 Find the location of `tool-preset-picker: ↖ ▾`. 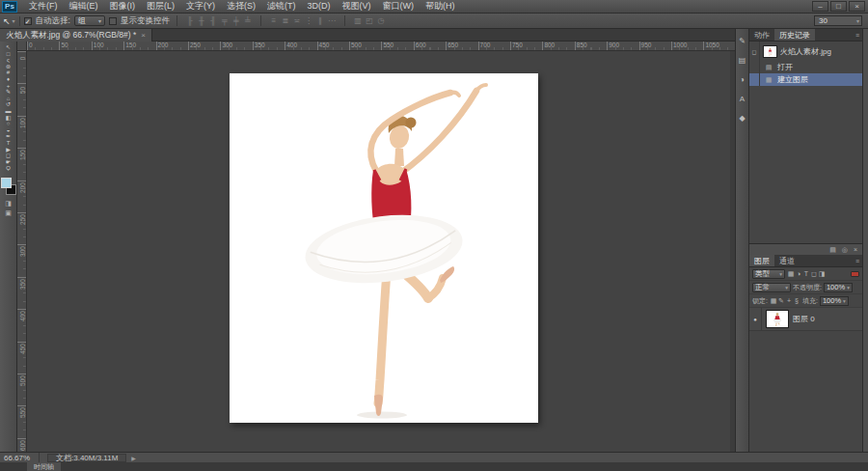

tool-preset-picker: ↖ ▾ is located at coordinates (12, 21).